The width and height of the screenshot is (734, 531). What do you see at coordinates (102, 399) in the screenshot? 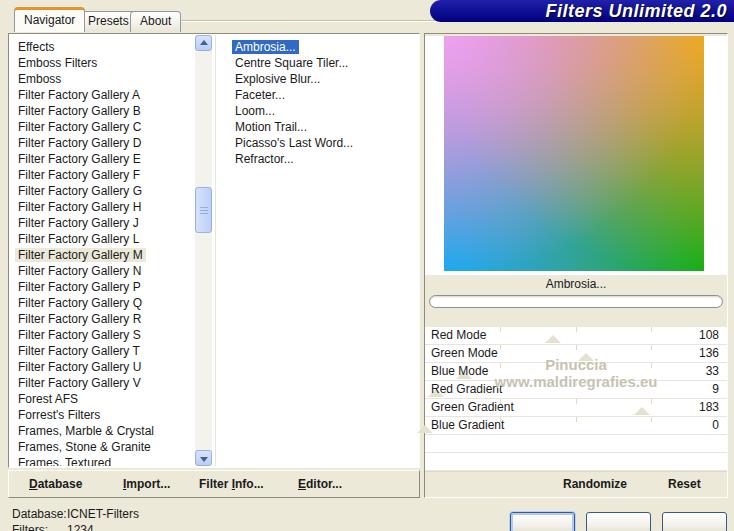
I see `category-item: Forest AFS` at bounding box center [102, 399].